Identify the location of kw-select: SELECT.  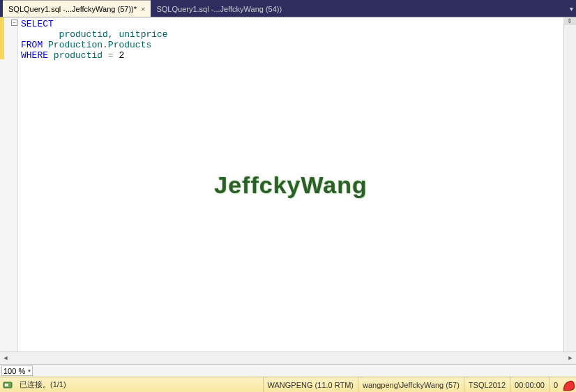
(38, 24).